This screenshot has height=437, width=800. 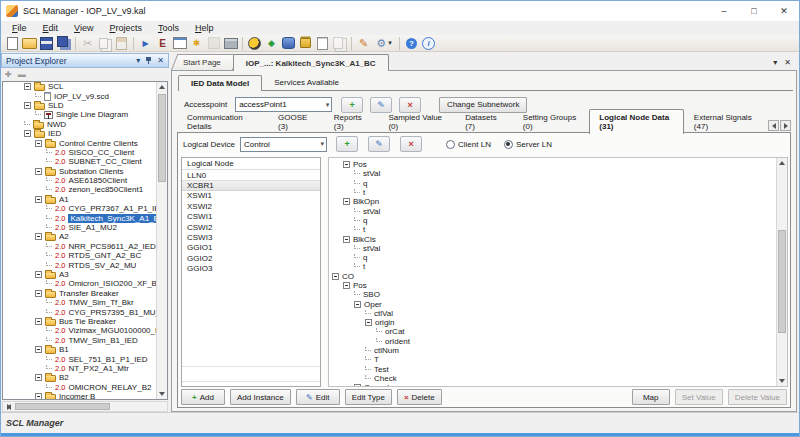 I want to click on maximize-button: □, so click(x=754, y=11).